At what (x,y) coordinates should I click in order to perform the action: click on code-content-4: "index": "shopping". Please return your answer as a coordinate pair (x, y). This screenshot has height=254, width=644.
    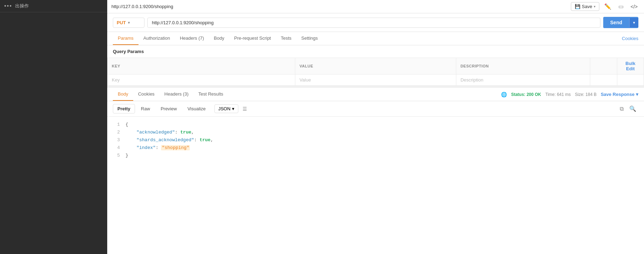
    Looking at the image, I should click on (157, 148).